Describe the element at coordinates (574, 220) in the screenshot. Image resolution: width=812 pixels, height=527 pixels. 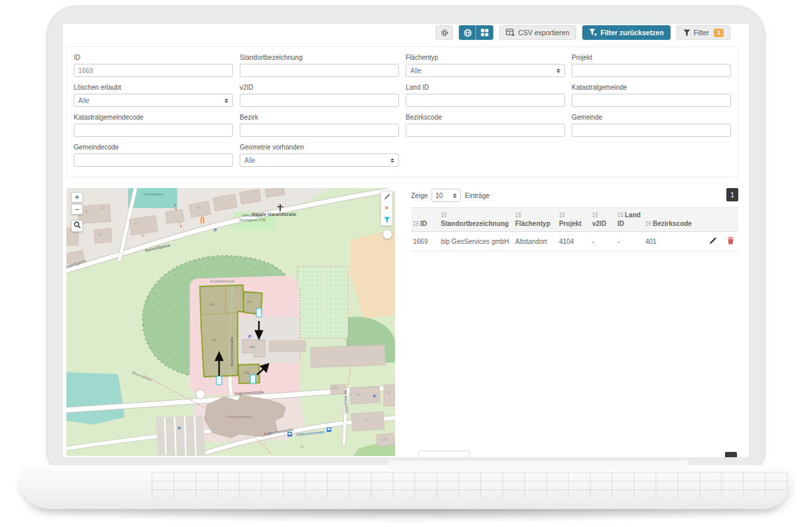
I see `column-header-projekt: Projekt` at that location.